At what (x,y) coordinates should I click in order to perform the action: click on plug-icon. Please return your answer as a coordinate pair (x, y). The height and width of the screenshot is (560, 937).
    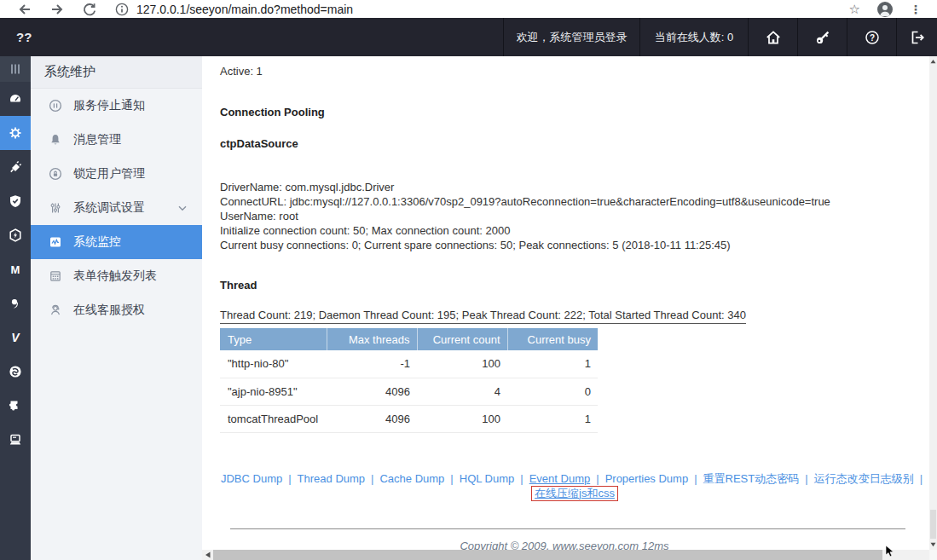
    Looking at the image, I should click on (15, 167).